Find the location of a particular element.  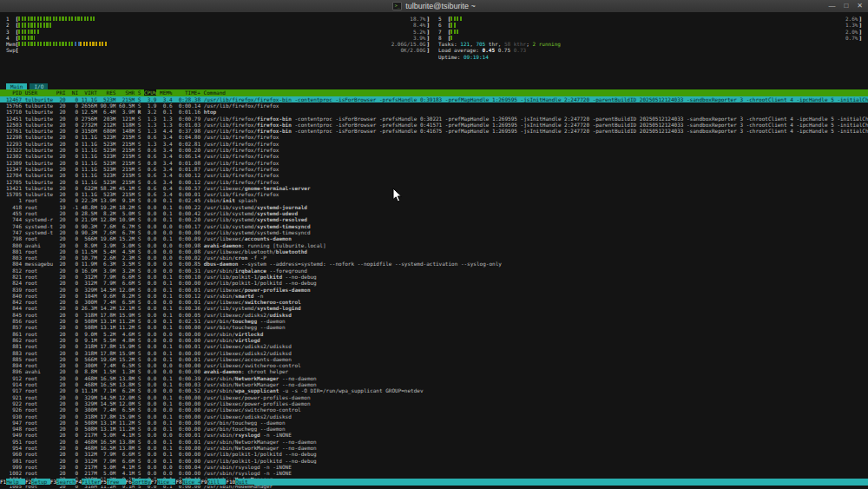

process-table-header: PID USER PRI NI VIRT RES SHR S CPU% MEM%… is located at coordinates (434, 92).